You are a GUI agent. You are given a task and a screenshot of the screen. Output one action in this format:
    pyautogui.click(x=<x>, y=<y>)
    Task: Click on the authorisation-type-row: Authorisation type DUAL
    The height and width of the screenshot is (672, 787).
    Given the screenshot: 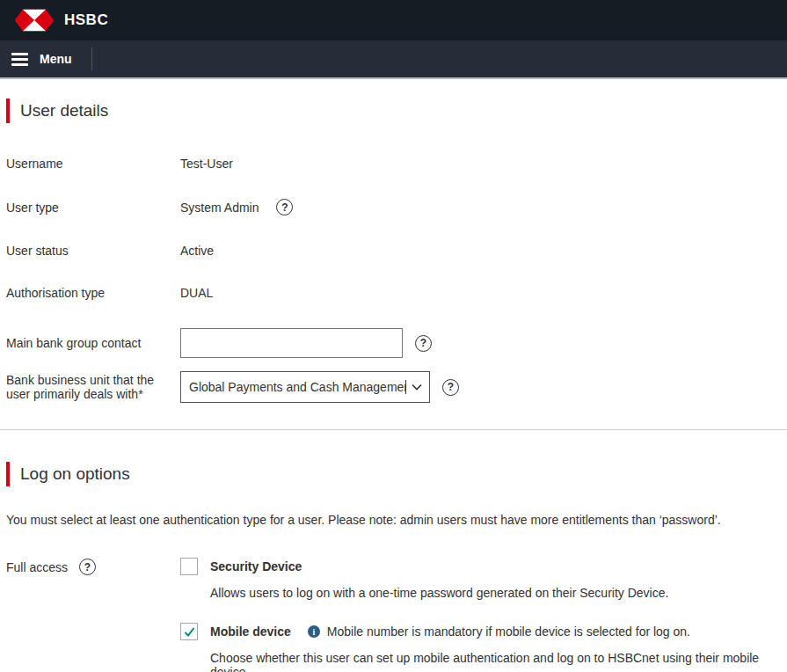 What is the action you would take?
    pyautogui.click(x=394, y=293)
    